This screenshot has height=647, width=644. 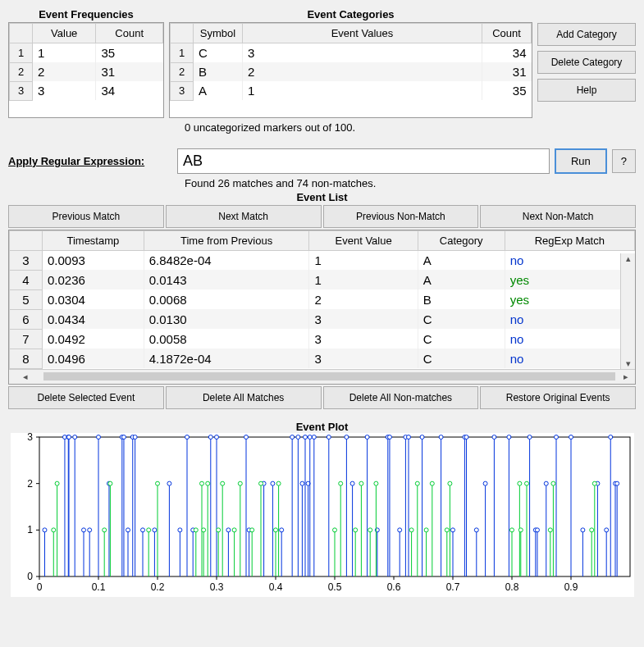 I want to click on cat-col-count: Count, so click(x=507, y=34).